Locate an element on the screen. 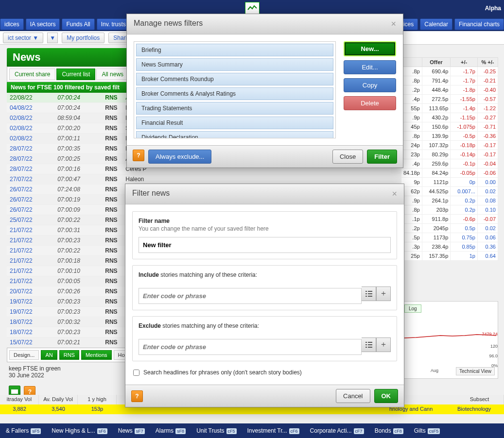 This screenshot has height=438, width=504. col-offer: Offer is located at coordinates (436, 62).